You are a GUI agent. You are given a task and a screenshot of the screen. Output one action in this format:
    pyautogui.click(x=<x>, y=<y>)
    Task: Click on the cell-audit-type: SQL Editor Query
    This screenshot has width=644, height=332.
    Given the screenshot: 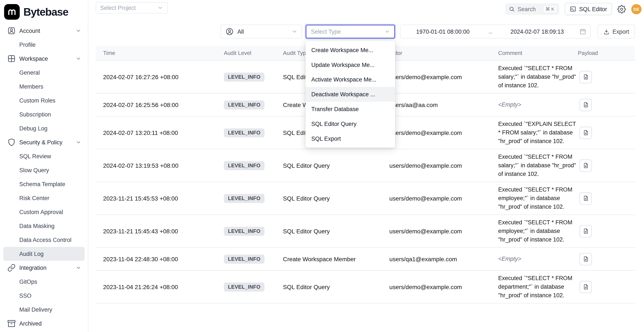 What is the action you would take?
    pyautogui.click(x=332, y=198)
    